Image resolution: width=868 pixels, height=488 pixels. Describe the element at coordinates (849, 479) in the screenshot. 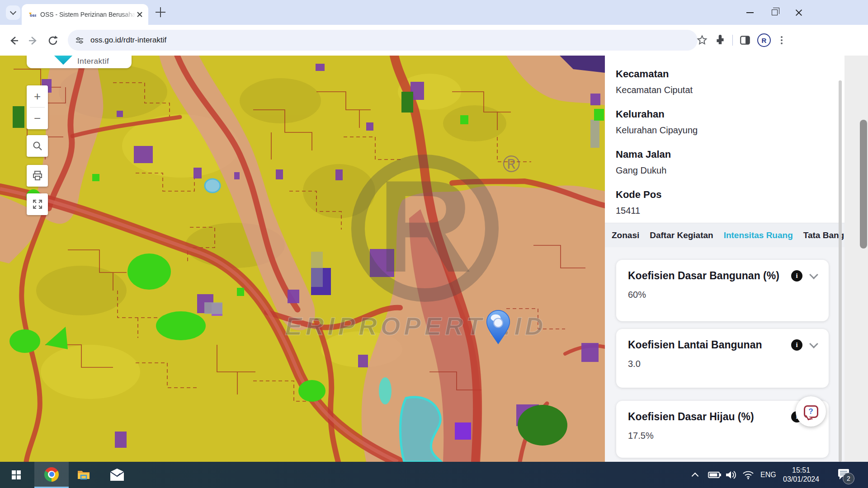

I see `notification-badge: 2` at that location.